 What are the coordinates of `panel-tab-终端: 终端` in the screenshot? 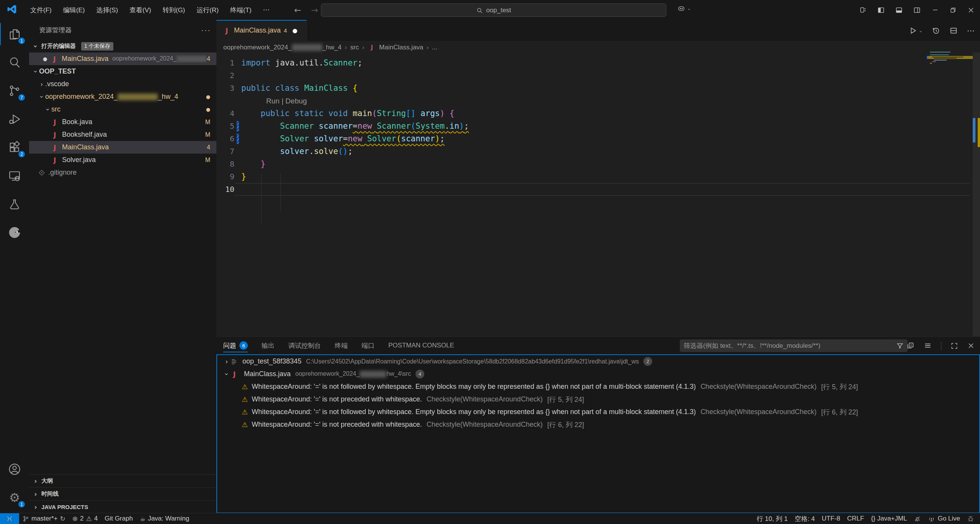 It's located at (341, 346).